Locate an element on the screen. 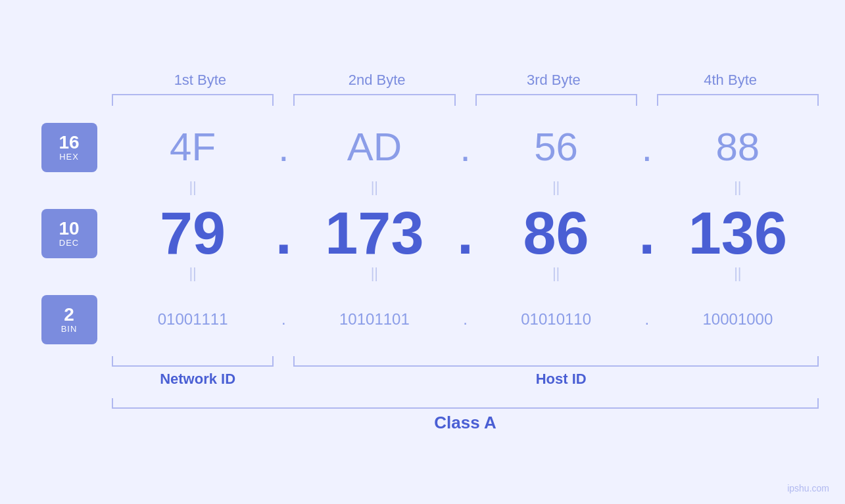 This screenshot has width=845, height=504. bin-byte3: 01010110 is located at coordinates (556, 319).